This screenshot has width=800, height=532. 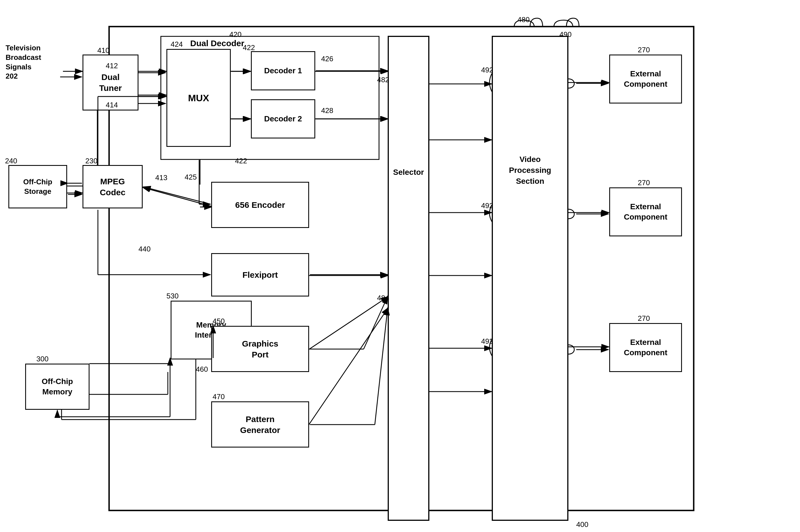 I want to click on graphics-port-box: GraphicsPort, so click(x=260, y=349).